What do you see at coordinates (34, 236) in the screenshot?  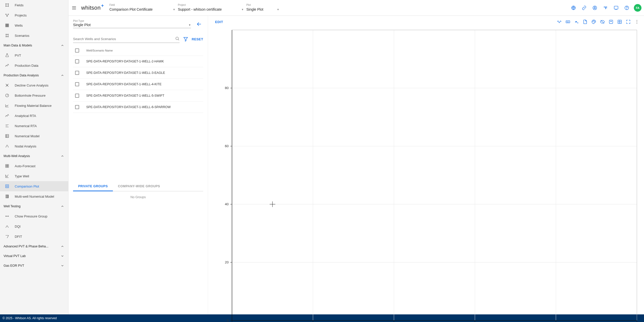 I see `sidebar-item-dfit: DFIT` at bounding box center [34, 236].